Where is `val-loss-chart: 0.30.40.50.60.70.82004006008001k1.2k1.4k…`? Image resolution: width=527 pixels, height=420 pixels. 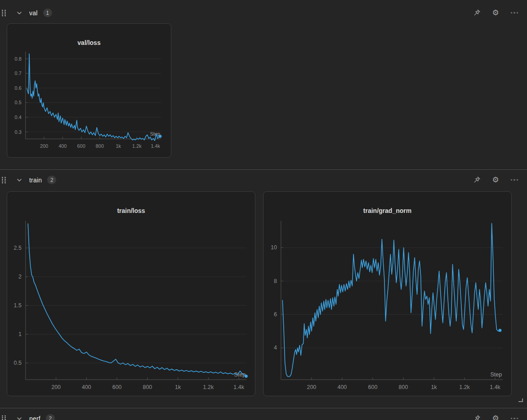 val-loss-chart: 0.30.40.50.60.70.82004006008001k1.2k1.4k… is located at coordinates (89, 91).